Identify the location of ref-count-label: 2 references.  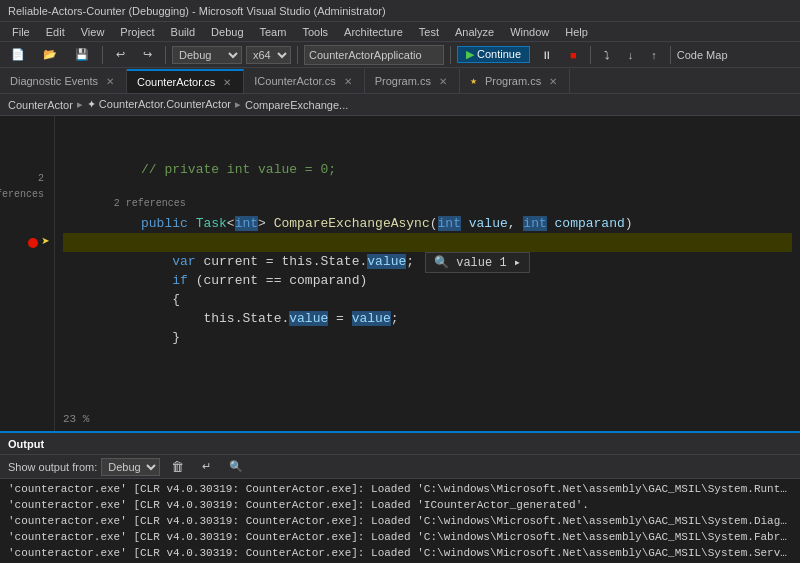
(150, 204).